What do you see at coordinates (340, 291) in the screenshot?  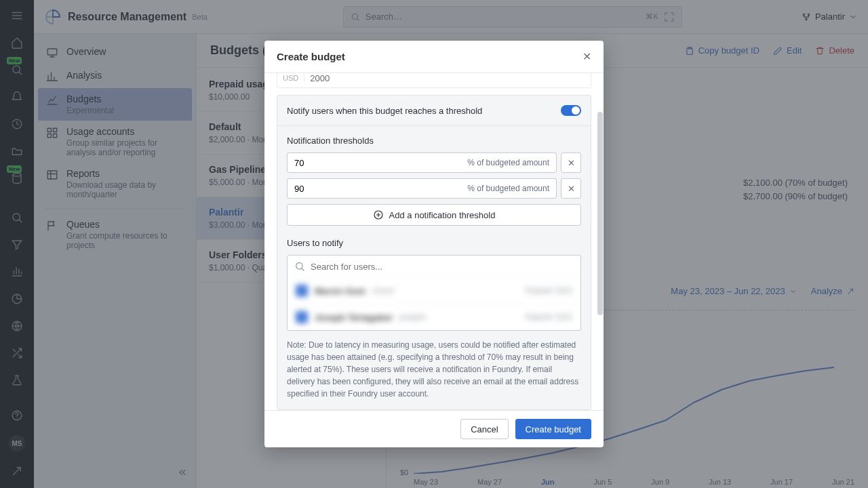 I see `user-name: Marvin Gum` at bounding box center [340, 291].